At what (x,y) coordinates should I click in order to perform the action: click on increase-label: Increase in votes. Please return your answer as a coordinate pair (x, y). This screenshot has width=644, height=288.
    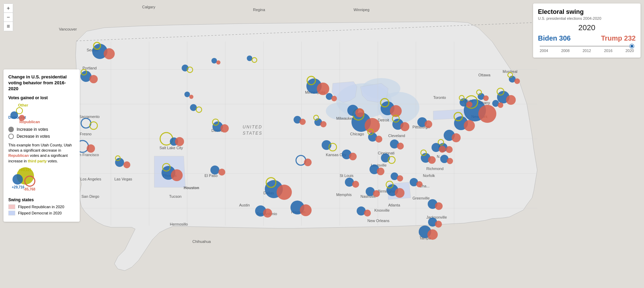
    Looking at the image, I should click on (33, 129).